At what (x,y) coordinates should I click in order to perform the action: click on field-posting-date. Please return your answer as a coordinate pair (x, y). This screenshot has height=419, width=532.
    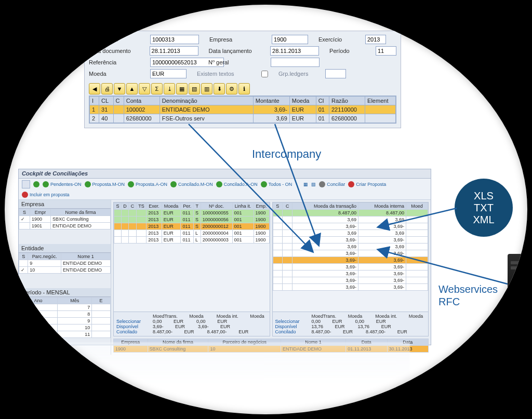
    Looking at the image, I should click on (295, 51).